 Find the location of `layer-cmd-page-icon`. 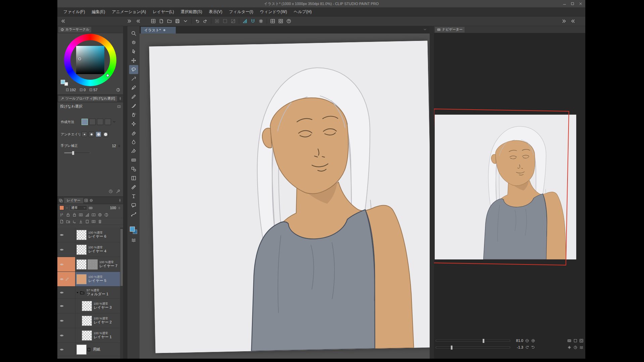

layer-cmd-page-icon is located at coordinates (87, 222).